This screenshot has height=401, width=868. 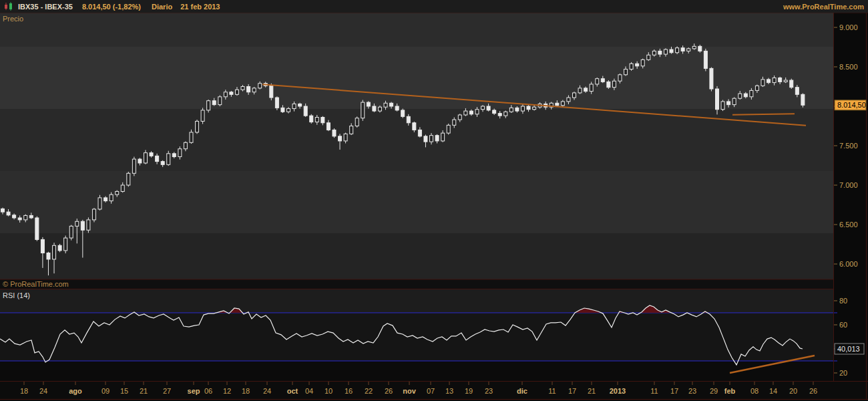 What do you see at coordinates (754, 391) in the screenshot?
I see `time-axis-label: 08` at bounding box center [754, 391].